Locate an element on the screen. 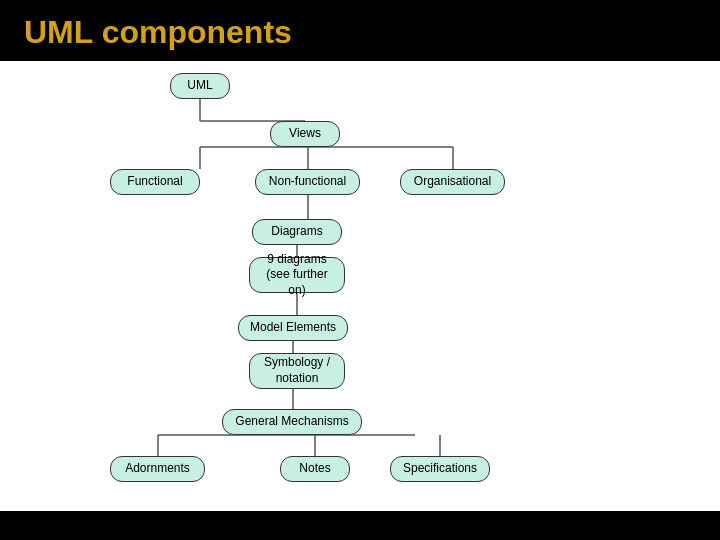 The width and height of the screenshot is (720, 540). node-functional: Functional is located at coordinates (155, 182).